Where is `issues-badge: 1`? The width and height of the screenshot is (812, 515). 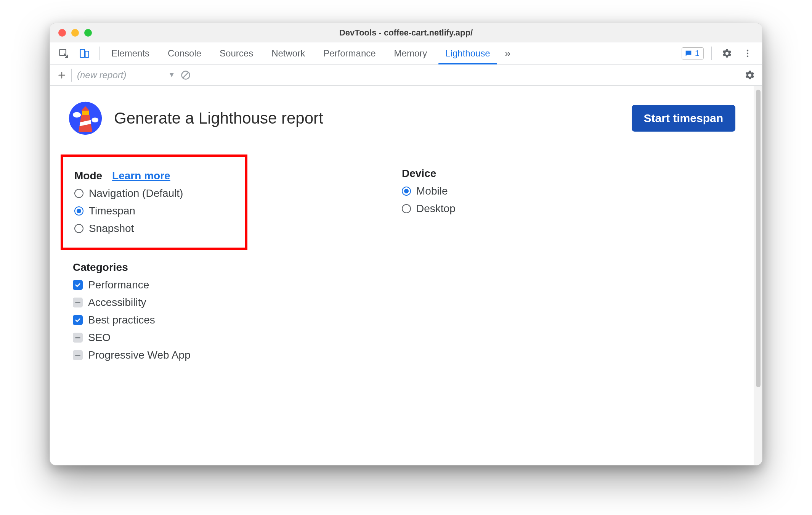 issues-badge: 1 is located at coordinates (693, 53).